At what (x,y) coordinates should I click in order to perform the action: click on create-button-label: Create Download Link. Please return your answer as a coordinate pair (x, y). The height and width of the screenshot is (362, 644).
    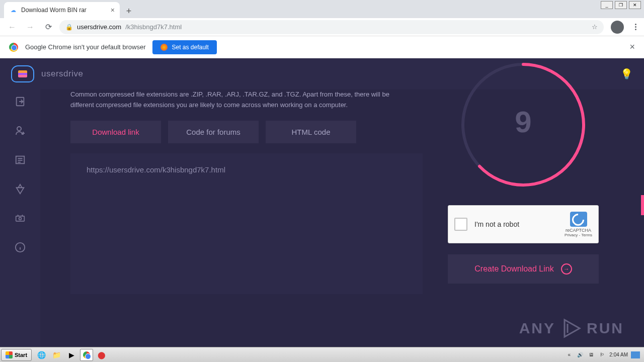
    Looking at the image, I should click on (514, 269).